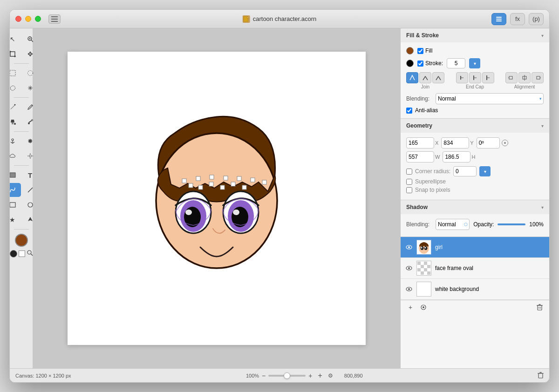 The height and width of the screenshot is (392, 559). Describe the element at coordinates (19, 19) in the screenshot. I see `close-button` at that location.